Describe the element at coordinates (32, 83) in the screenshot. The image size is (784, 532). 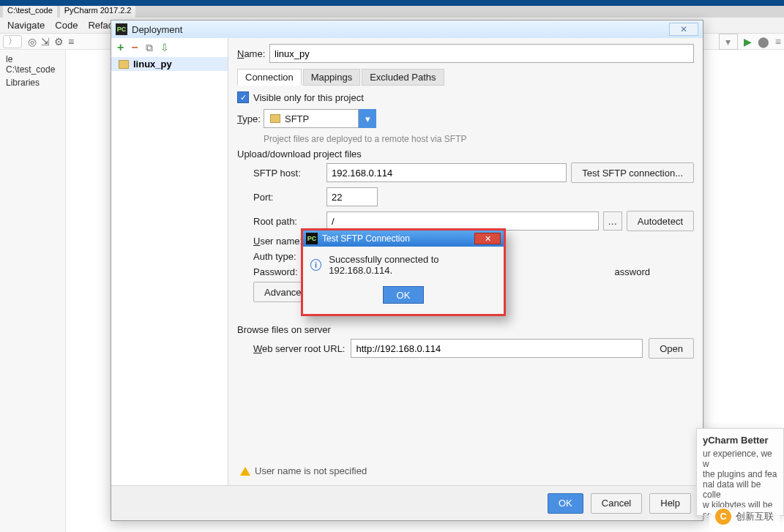
I see `external-libraries: Libraries` at that location.